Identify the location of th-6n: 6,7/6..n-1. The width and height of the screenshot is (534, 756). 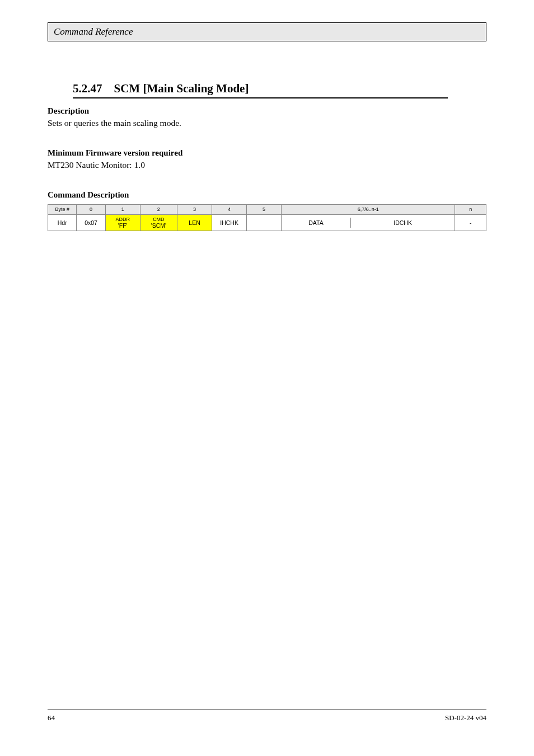
(368, 210).